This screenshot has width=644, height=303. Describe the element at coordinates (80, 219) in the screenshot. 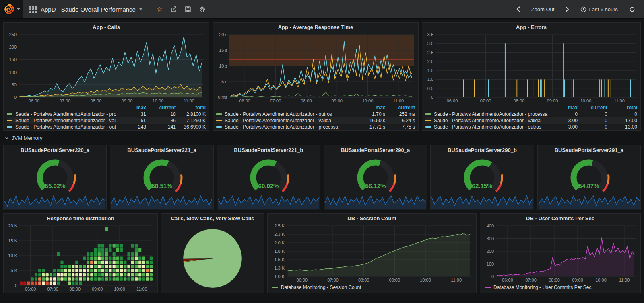

I see `panel-title-heatmap: Response time distribution` at that location.